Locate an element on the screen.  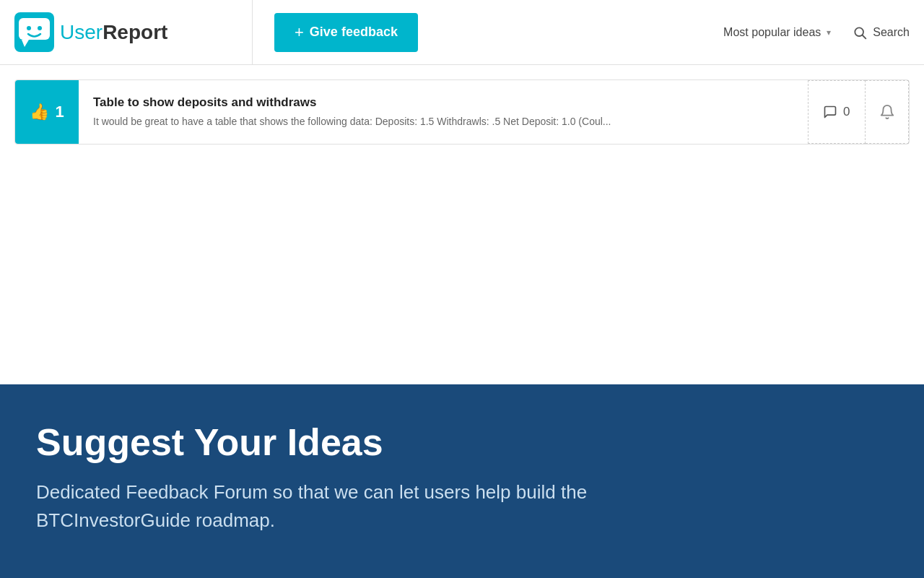
sort-label: Most popular ideas is located at coordinates (772, 33).